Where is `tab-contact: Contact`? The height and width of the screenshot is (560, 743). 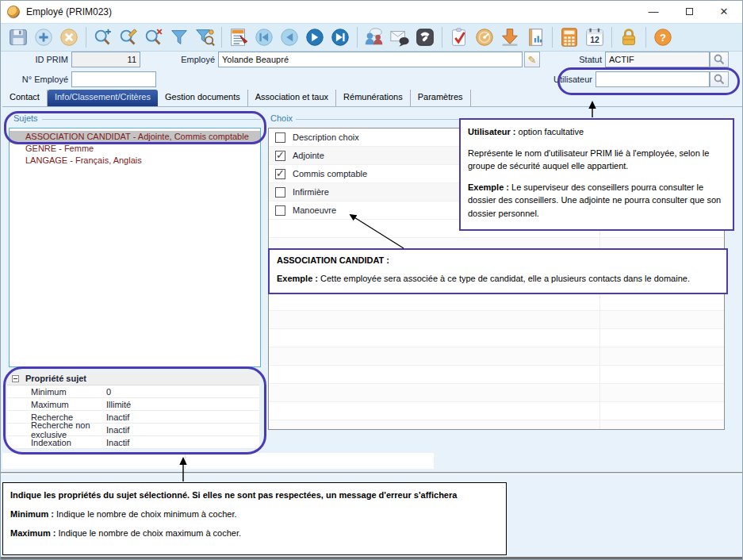 tab-contact: Contact is located at coordinates (25, 98).